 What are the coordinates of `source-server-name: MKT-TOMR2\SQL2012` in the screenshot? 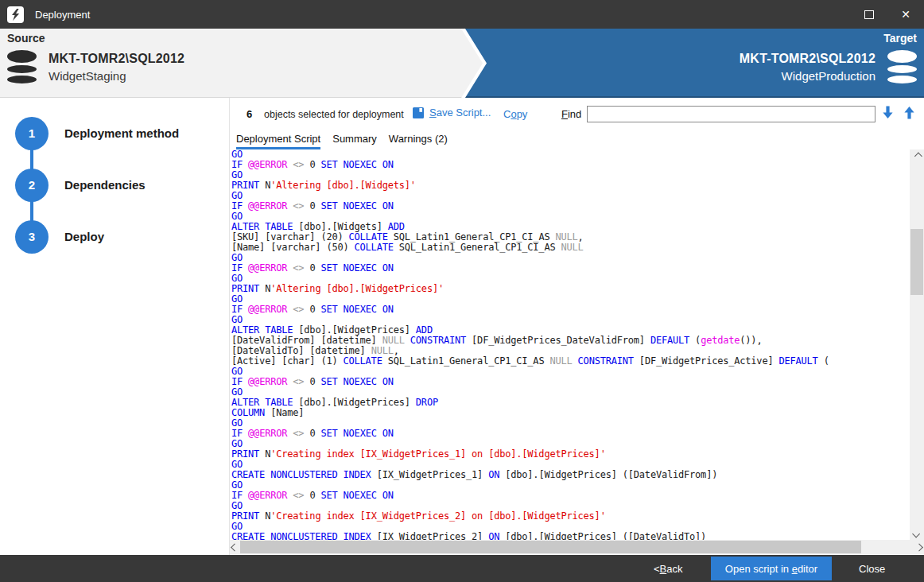 It's located at (116, 59).